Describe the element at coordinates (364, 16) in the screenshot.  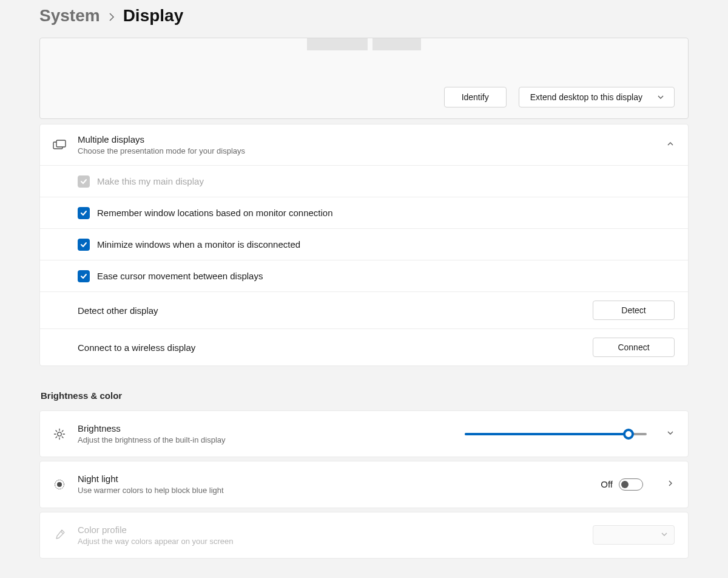
I see `breadcrumb: System Display` at that location.